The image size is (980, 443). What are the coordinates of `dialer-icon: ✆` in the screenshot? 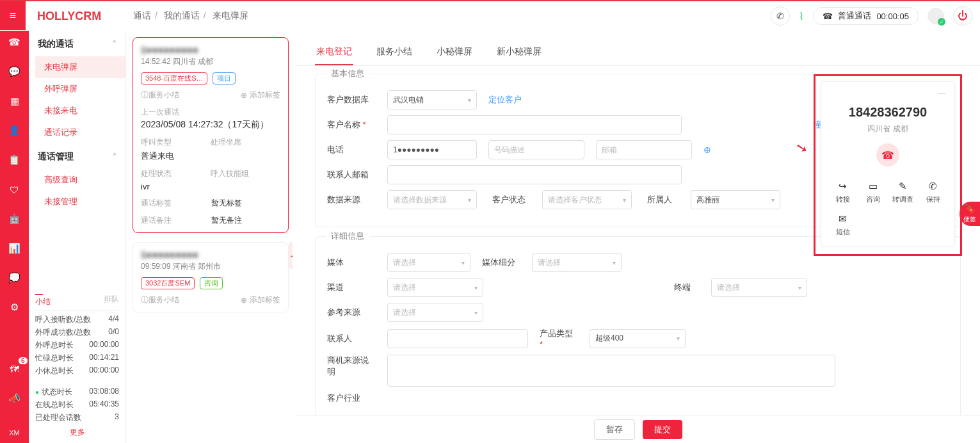 It's located at (780, 16).